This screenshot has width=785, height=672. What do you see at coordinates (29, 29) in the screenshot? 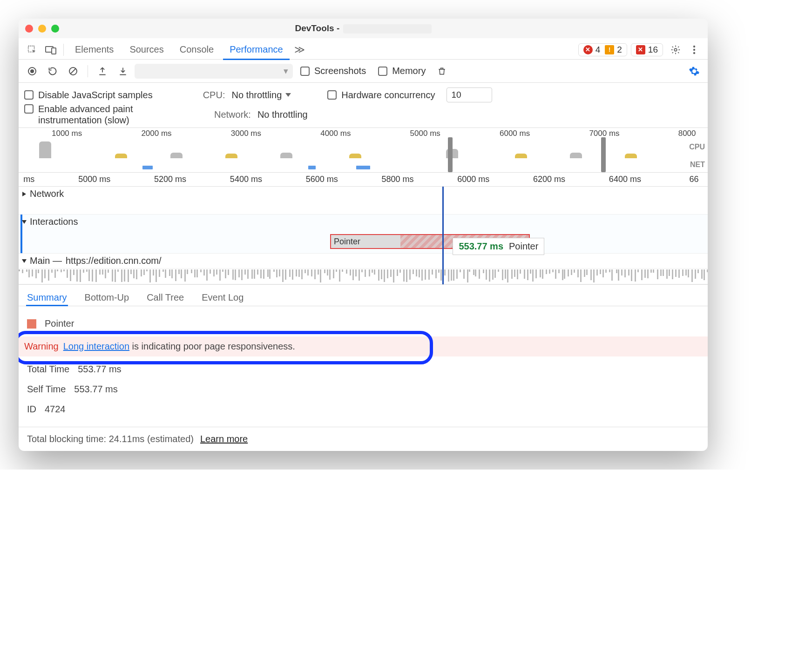
I see `close-window-icon` at bounding box center [29, 29].